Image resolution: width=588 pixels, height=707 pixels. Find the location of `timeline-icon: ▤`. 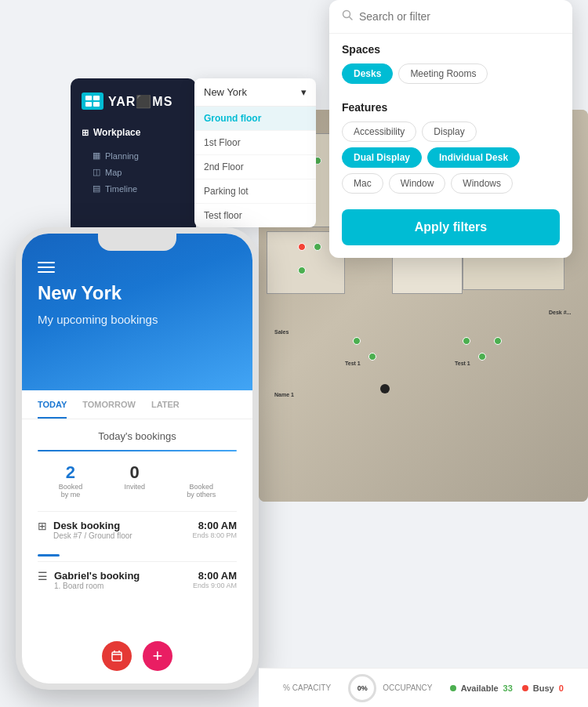

timeline-icon: ▤ is located at coordinates (96, 188).